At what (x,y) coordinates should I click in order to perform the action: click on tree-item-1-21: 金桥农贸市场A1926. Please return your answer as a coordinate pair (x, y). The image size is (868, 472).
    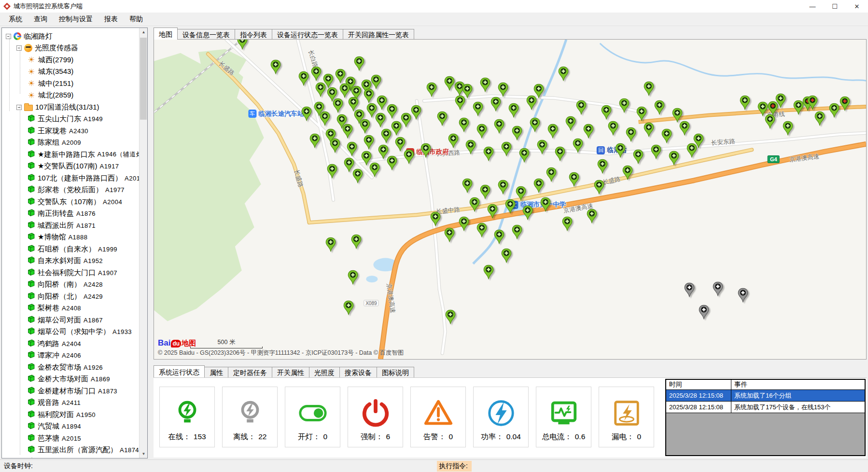
    Looking at the image, I should click on (70, 368).